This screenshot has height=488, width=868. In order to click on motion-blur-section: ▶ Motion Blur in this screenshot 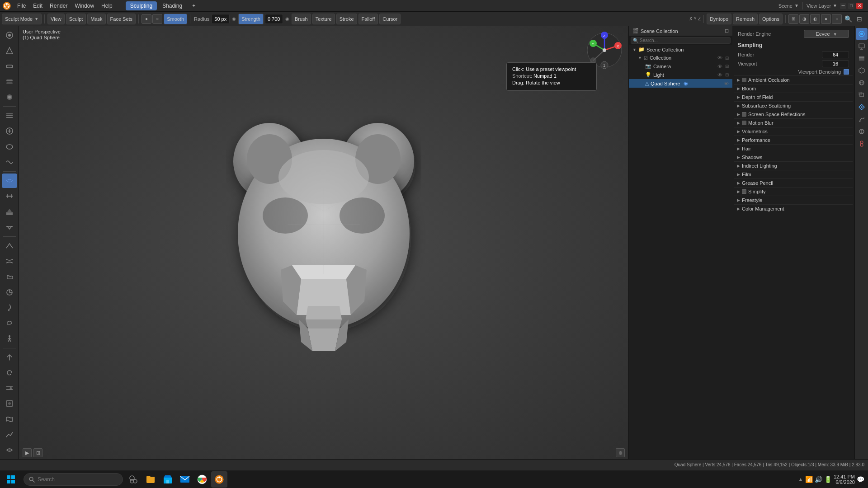, I will do `click(793, 123)`.